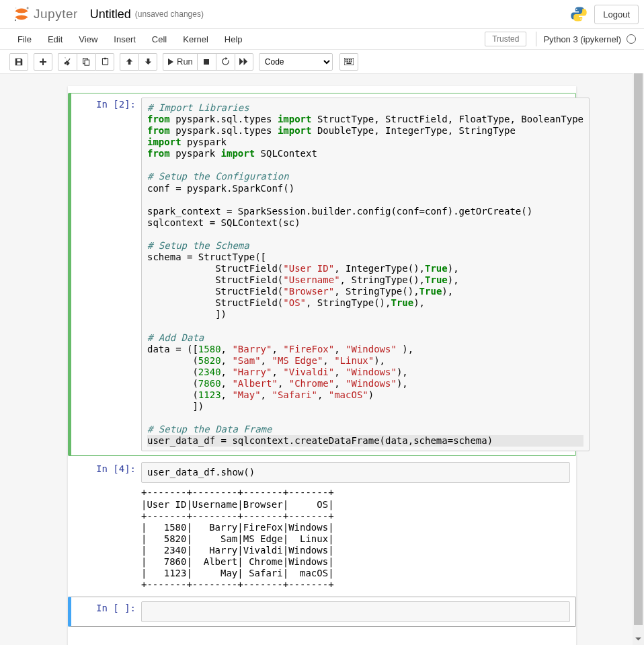  Describe the element at coordinates (506, 39) in the screenshot. I see `trusted-button: Trusted` at that location.